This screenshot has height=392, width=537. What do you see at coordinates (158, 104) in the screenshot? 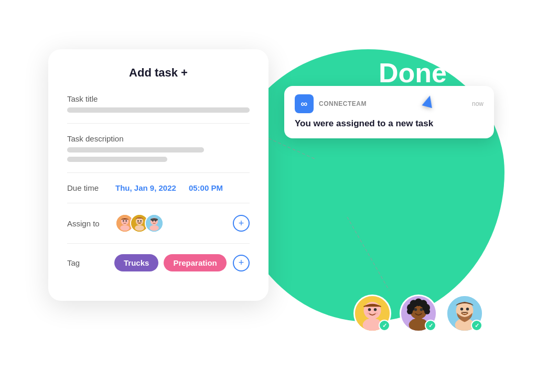
I see `task-title-field: Task title` at bounding box center [158, 104].